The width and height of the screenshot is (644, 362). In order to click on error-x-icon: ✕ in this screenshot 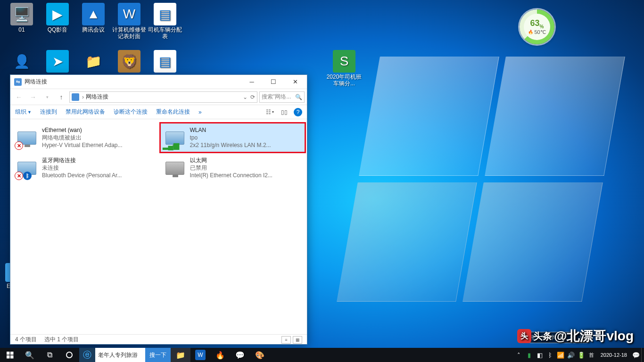, I will do `click(19, 146)`.